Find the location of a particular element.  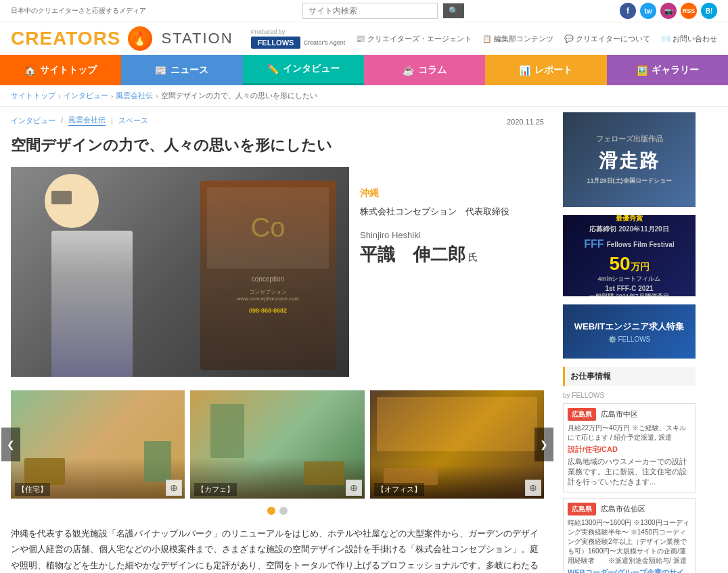

home-icon: 🏠 is located at coordinates (30, 70).